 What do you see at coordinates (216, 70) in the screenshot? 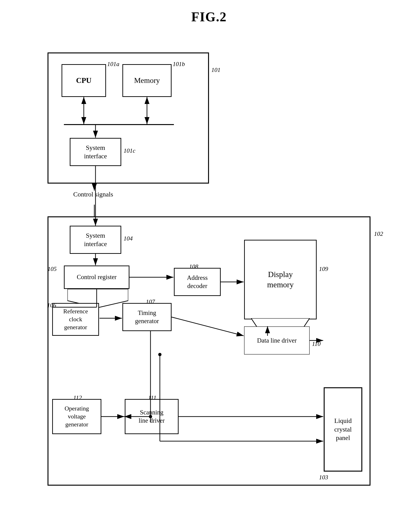
I see `host-block-ref: 101` at bounding box center [216, 70].